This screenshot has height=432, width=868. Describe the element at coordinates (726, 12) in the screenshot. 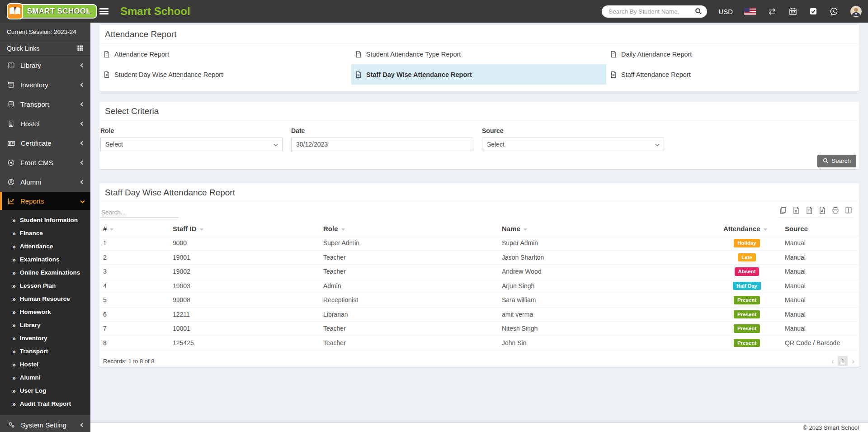

I see `currency-selector: USD` at that location.